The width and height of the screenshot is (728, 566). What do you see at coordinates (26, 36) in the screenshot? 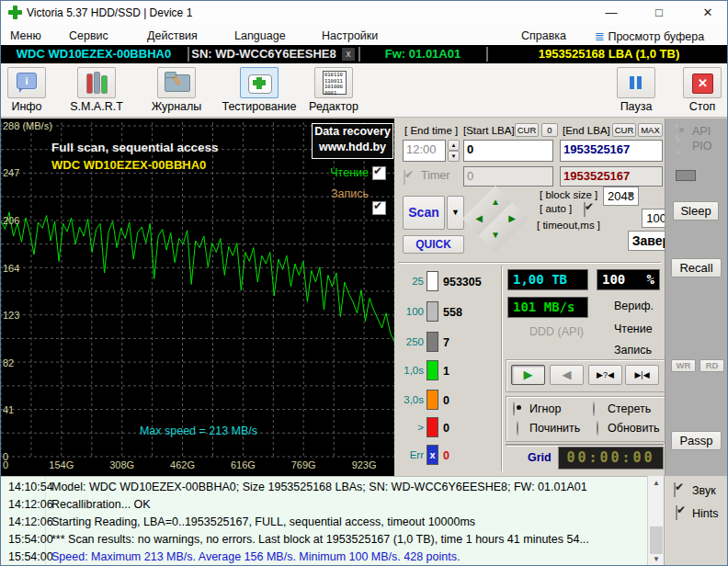
I see `menu-item-menu: Меню` at bounding box center [26, 36].